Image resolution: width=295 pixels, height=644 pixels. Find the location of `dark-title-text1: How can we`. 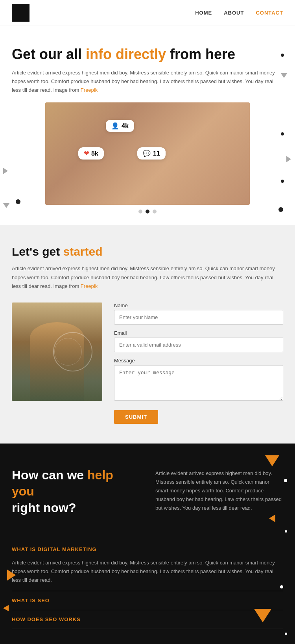

dark-title-text1: How can we is located at coordinates (50, 475).